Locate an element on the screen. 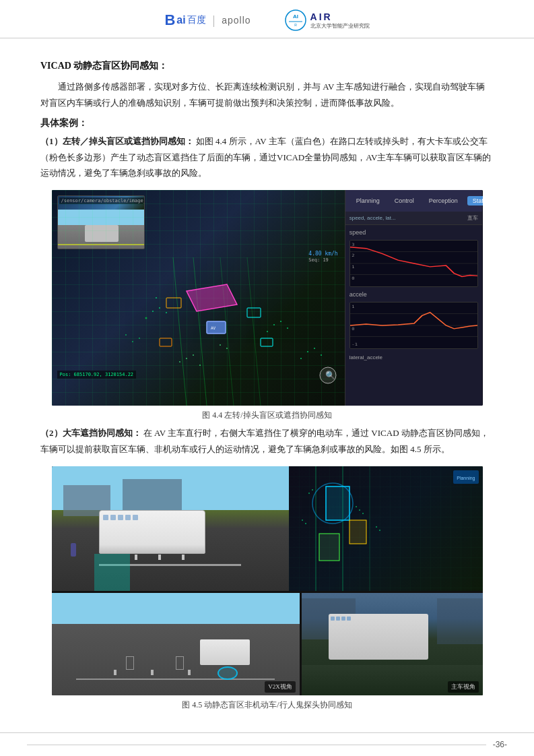  air-title: AIR is located at coordinates (340, 17).